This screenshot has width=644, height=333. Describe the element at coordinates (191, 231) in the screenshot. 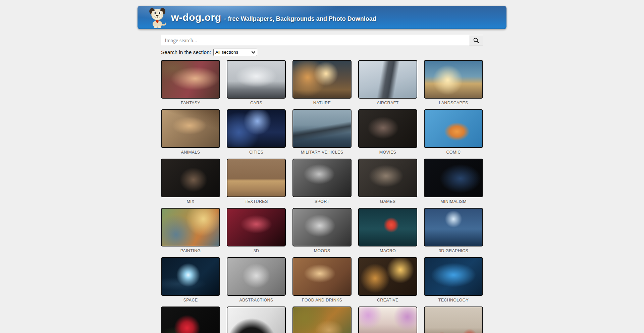

I see `category-cell: PAINTING` at that location.